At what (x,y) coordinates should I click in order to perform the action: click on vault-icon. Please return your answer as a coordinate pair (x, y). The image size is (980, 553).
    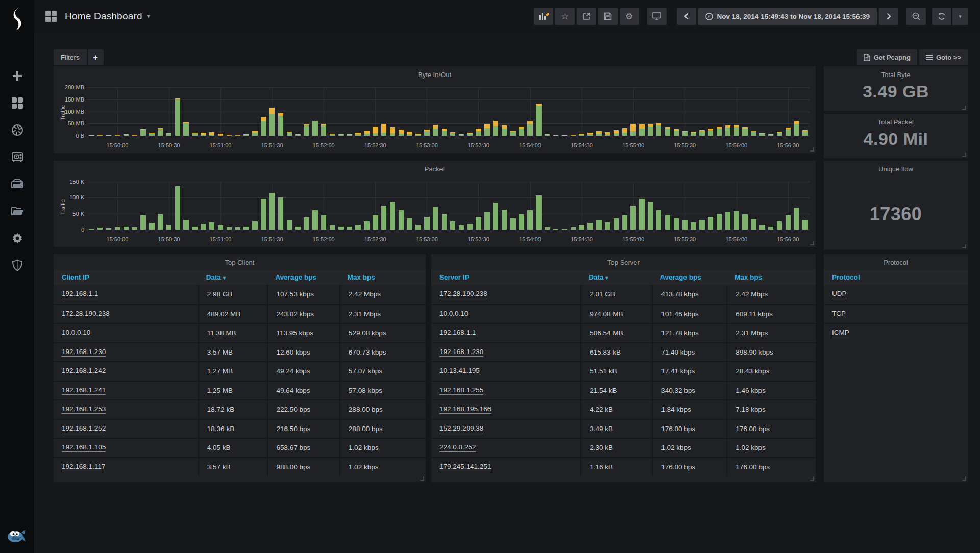
    Looking at the image, I should click on (17, 157).